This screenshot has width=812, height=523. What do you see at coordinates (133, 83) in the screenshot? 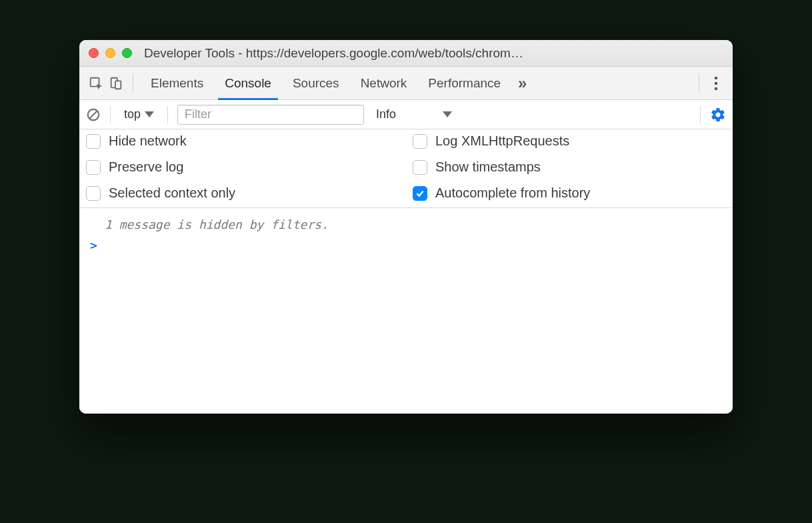
I see `tabbar-divider` at bounding box center [133, 83].